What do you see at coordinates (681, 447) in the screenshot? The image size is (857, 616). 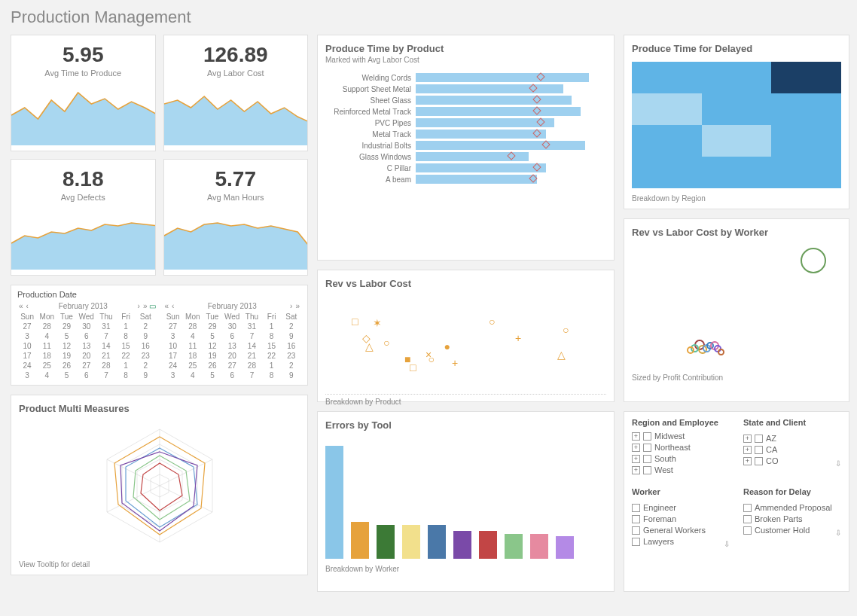 I see `filter-item: + Northeast` at bounding box center [681, 447].